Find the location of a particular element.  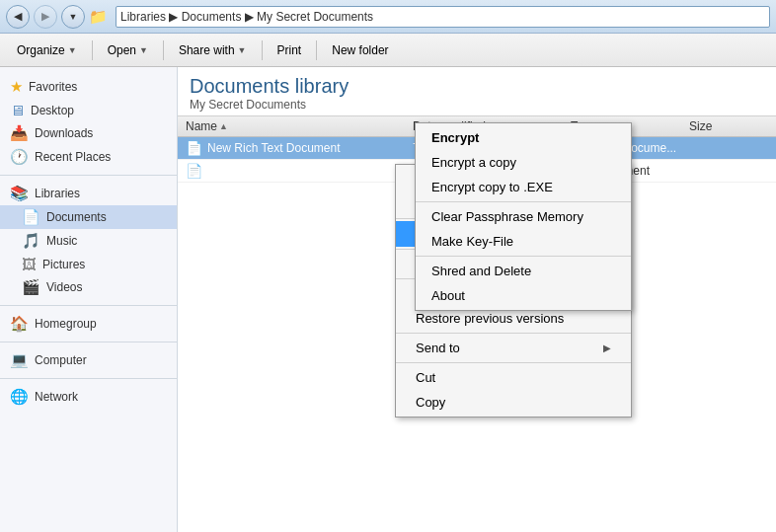

file-name-cell: 📄 New Rich Text Document is located at coordinates (299, 148).